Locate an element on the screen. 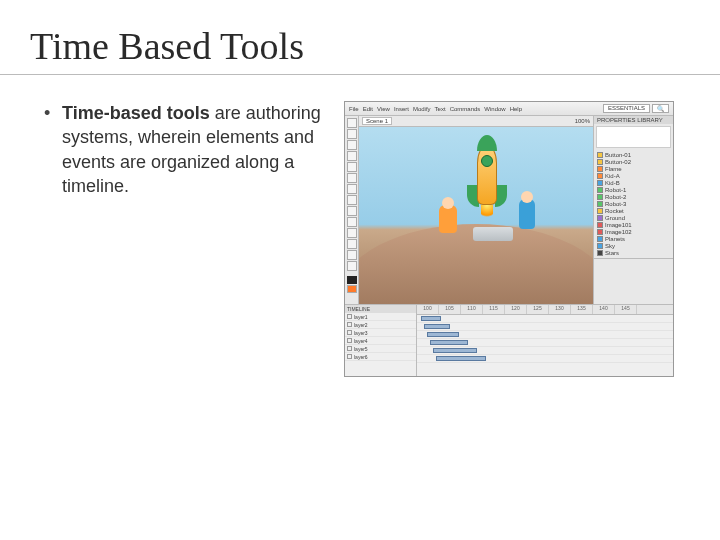 This screenshot has height=540, width=720. library-item: Rocket is located at coordinates (634, 211).